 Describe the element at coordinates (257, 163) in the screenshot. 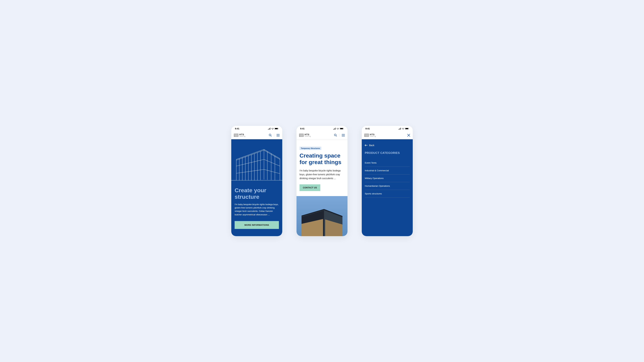

I see `building-illustration` at that location.